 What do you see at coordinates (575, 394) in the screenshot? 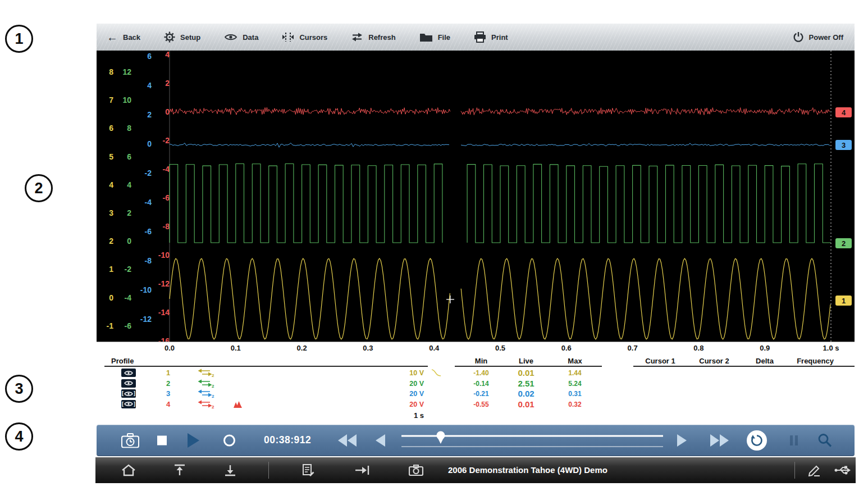
I see `max-value: 0.31` at bounding box center [575, 394].